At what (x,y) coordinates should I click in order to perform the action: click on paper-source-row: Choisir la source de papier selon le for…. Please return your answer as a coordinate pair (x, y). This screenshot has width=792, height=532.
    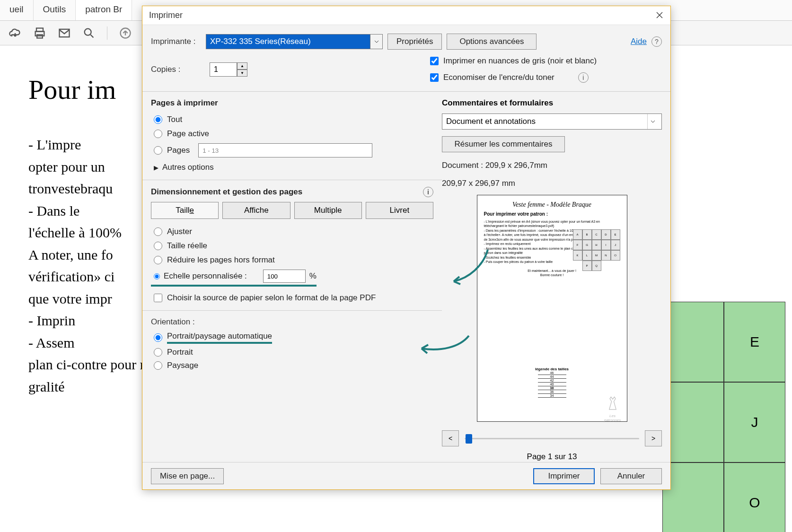
    Looking at the image, I should click on (292, 295).